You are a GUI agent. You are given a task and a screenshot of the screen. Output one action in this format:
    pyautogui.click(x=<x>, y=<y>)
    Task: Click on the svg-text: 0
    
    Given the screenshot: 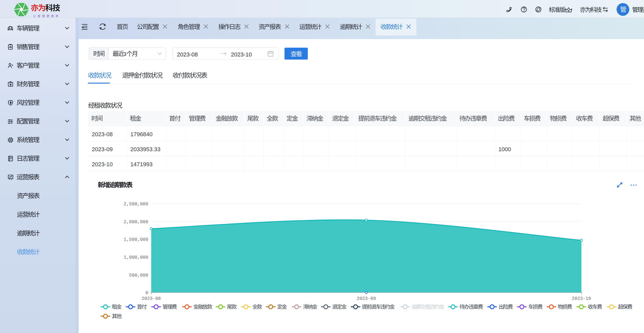 What is the action you would take?
    pyautogui.click(x=147, y=293)
    